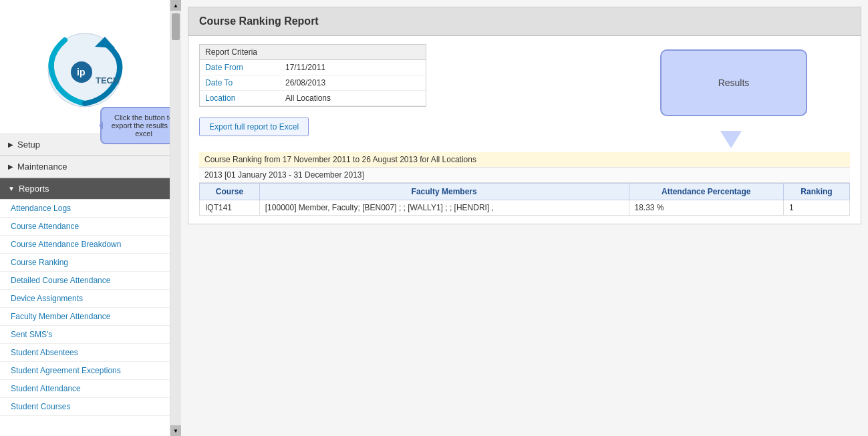  I want to click on nav-item-course-attendance-breakdown: Course Attendance Breakdown, so click(85, 244).